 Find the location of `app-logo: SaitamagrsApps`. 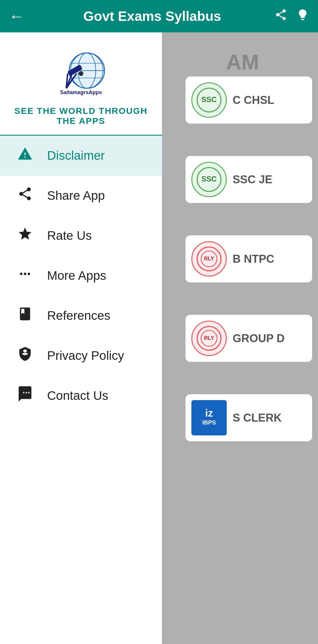

app-logo: SaitamagrsApps is located at coordinates (81, 74).